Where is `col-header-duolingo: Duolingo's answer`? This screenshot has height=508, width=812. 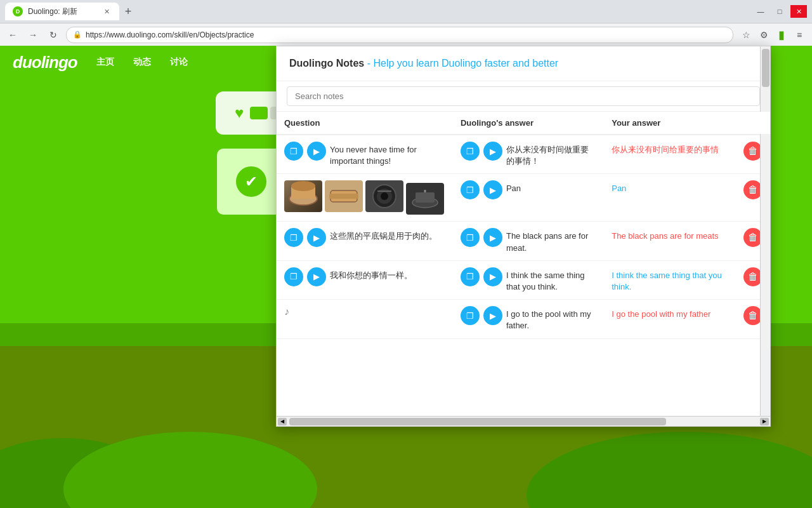 col-header-duolingo: Duolingo's answer is located at coordinates (528, 123).